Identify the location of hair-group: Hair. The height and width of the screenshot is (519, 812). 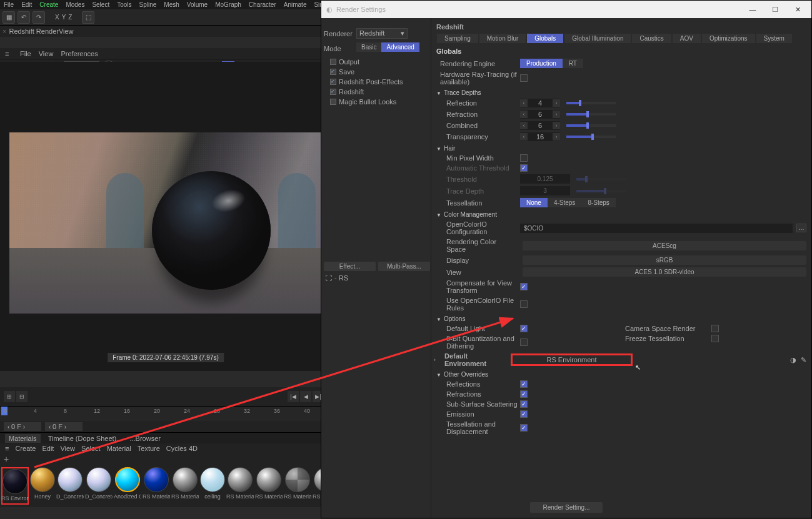
(621, 149).